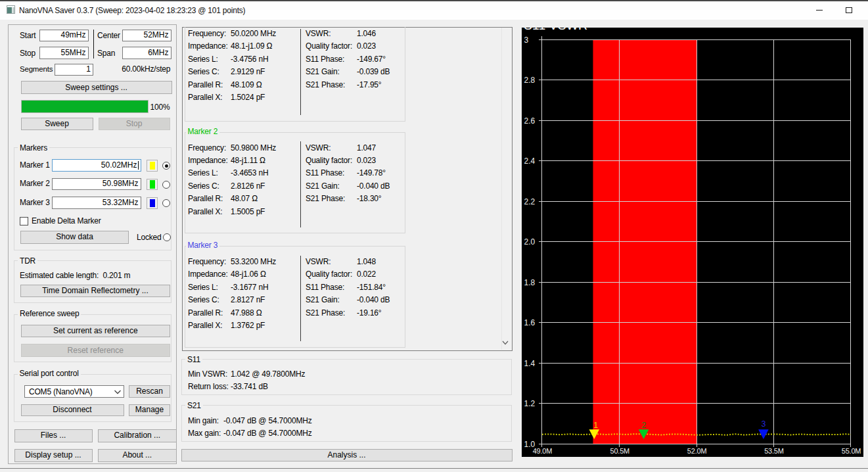  I want to click on svg-text: 2.6, so click(530, 121).